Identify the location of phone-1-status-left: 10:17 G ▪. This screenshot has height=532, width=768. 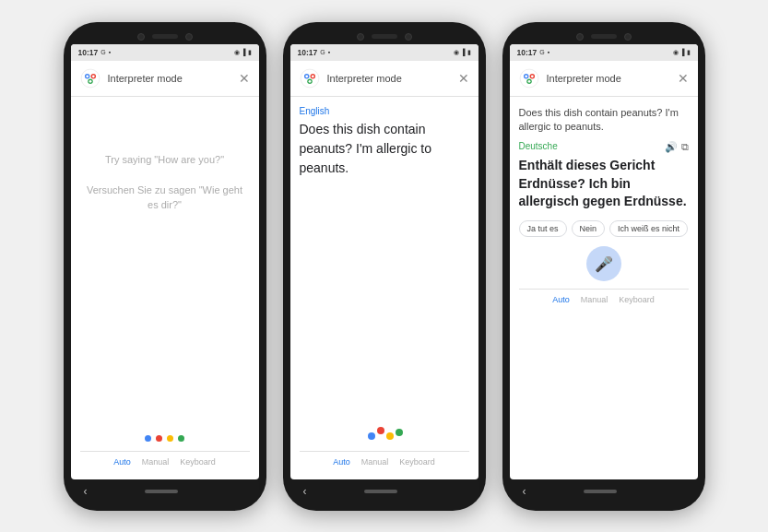
(95, 53).